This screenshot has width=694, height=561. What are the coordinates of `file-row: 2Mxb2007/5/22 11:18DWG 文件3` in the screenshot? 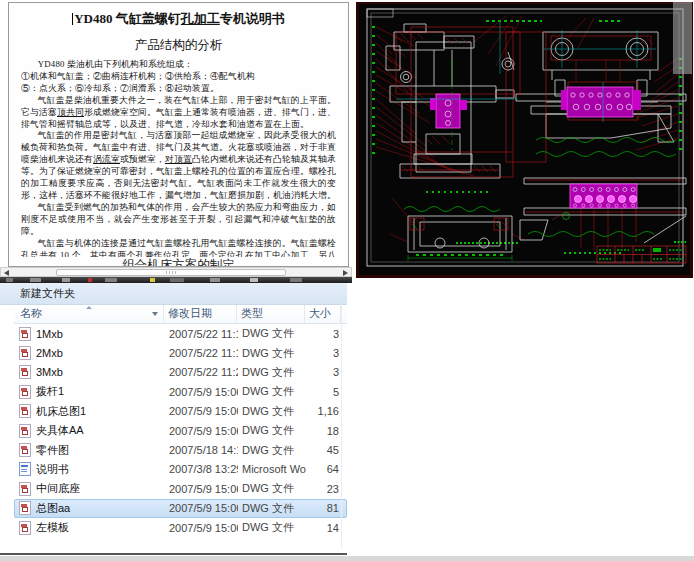 It's located at (180, 352).